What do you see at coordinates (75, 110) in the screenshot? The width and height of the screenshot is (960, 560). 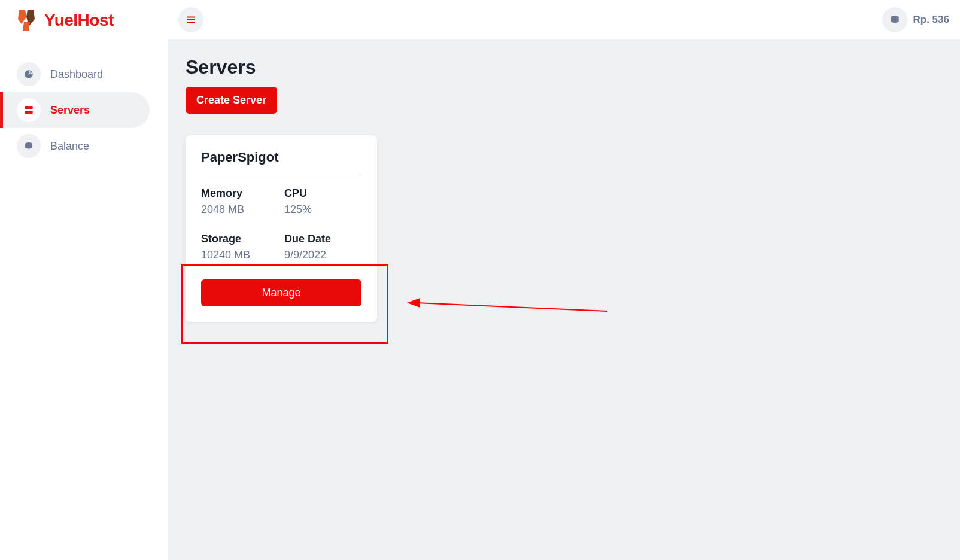 I see `sidebar-item-servers: Servers` at bounding box center [75, 110].